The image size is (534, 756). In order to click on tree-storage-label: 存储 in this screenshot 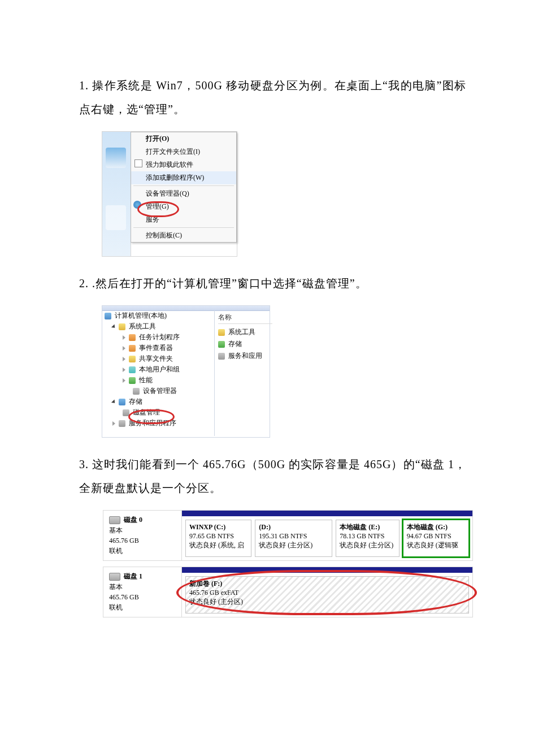, I will do `click(136, 401)`.